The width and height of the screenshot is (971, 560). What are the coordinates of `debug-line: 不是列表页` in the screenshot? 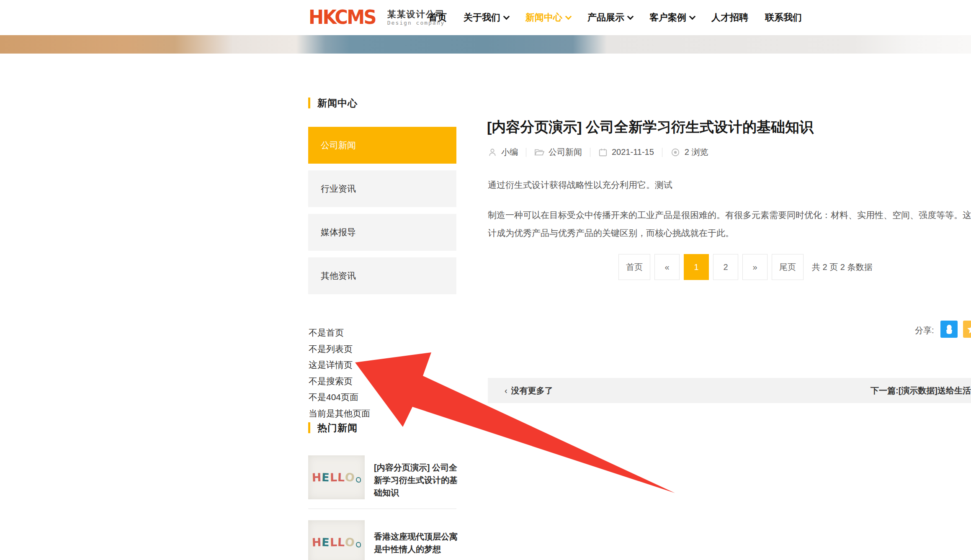 It's located at (339, 349).